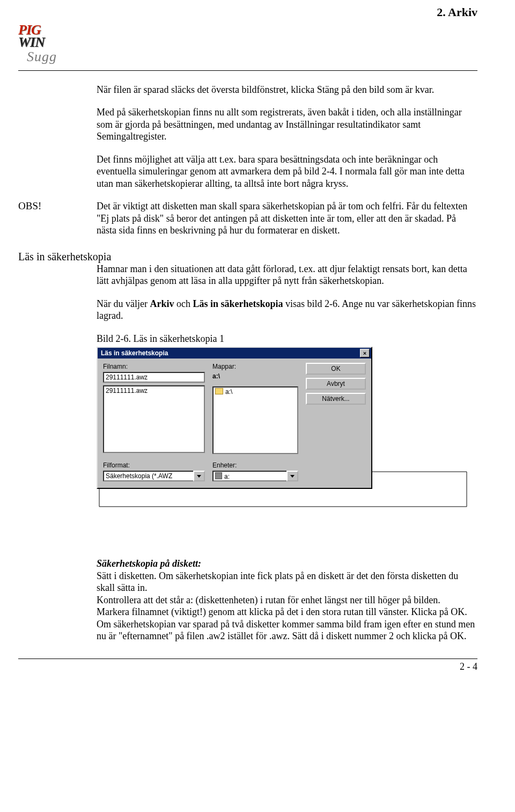 The width and height of the screenshot is (515, 812). I want to click on lasin-p2: När du väljer Arkiv och Läs in säkerhets…, so click(287, 310).